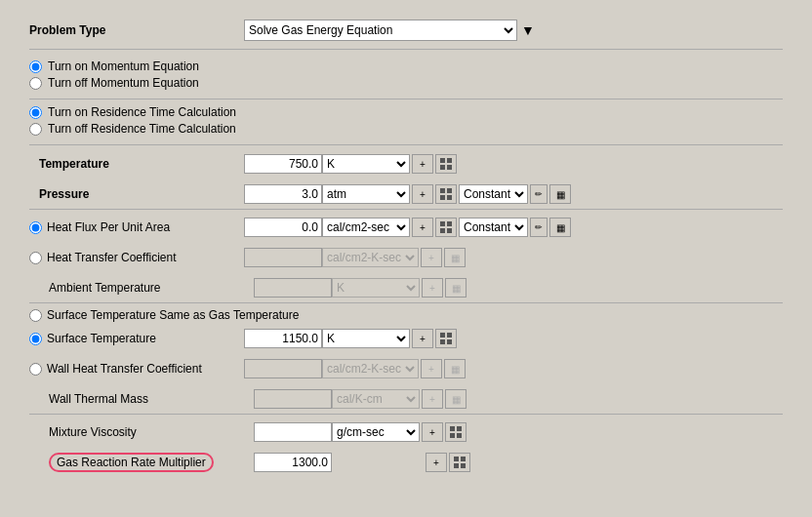 This screenshot has width=812, height=517. What do you see at coordinates (423, 227) in the screenshot?
I see `heat-flux-plus-btn: +` at bounding box center [423, 227].